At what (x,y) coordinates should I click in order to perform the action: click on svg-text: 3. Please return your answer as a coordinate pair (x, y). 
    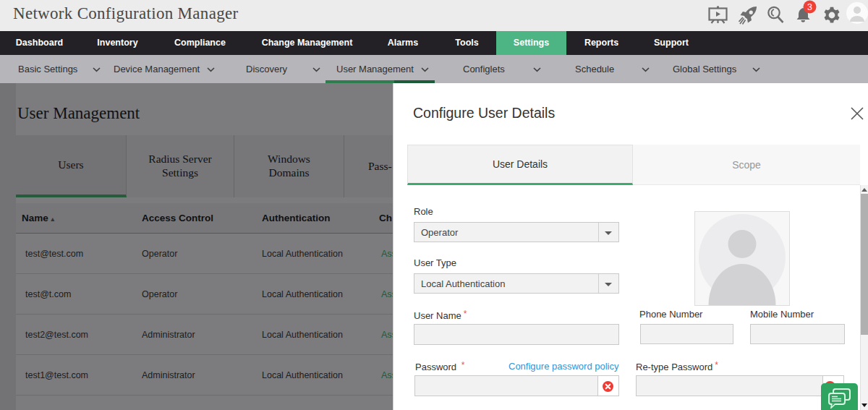
    Looking at the image, I should click on (810, 7).